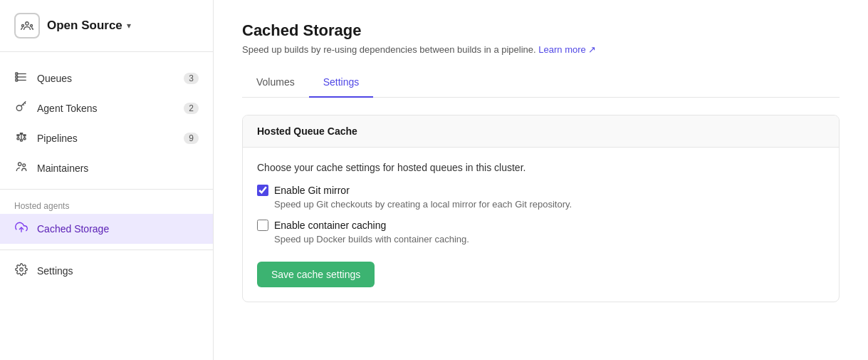  Describe the element at coordinates (567, 50) in the screenshot. I see `learn-more-link: Learn more ↗` at that location.